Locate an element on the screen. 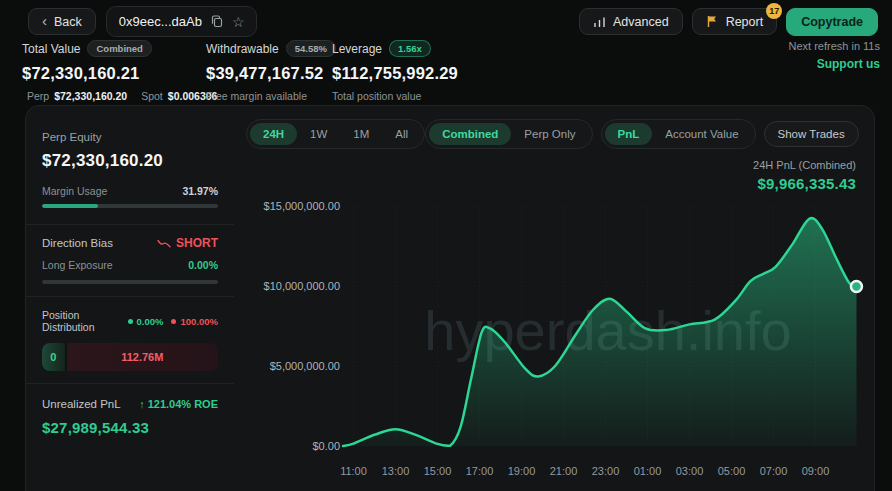 This screenshot has height=491, width=892. perp-equity-section: Perp Equity $72,330,160.20 Margin Usage … is located at coordinates (130, 165).